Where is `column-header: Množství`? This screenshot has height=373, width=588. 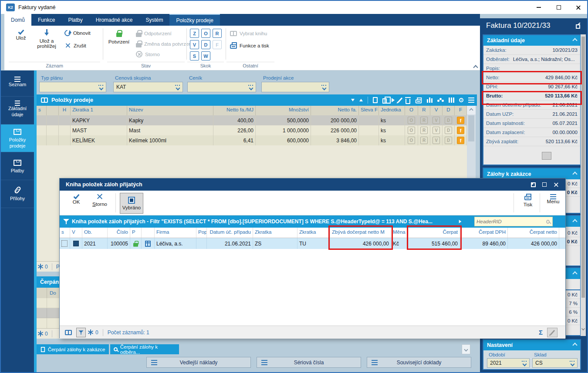
column-header: Množství is located at coordinates (283, 111).